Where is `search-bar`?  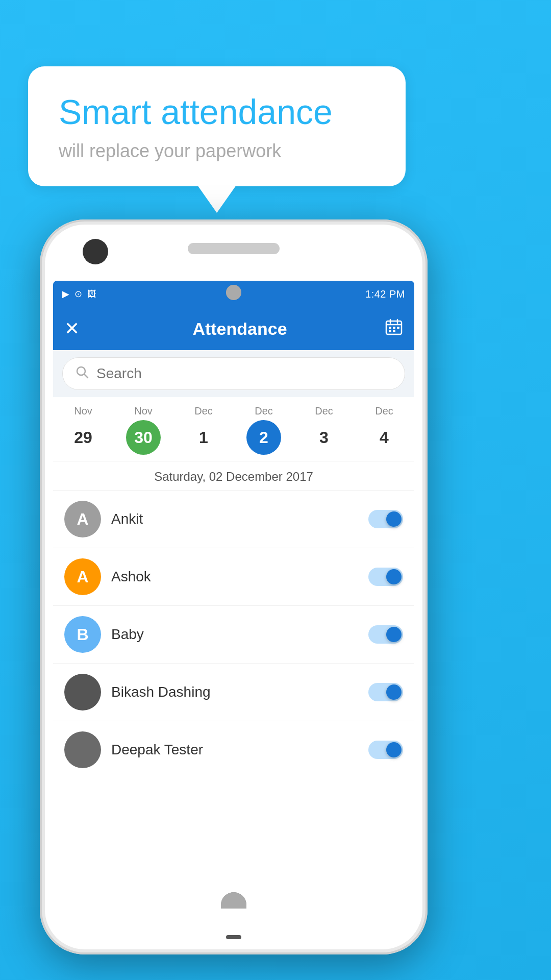 search-bar is located at coordinates (234, 374).